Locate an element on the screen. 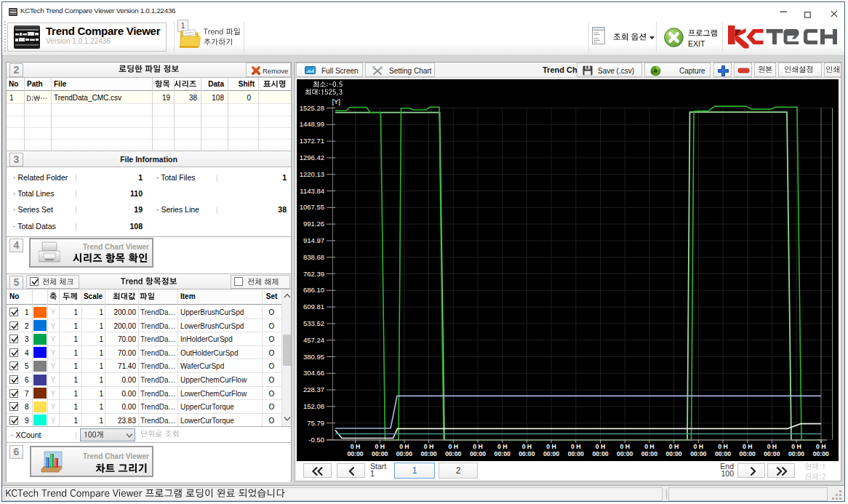 This screenshot has width=848, height=504. svg-text: 533.52 is located at coordinates (314, 323).